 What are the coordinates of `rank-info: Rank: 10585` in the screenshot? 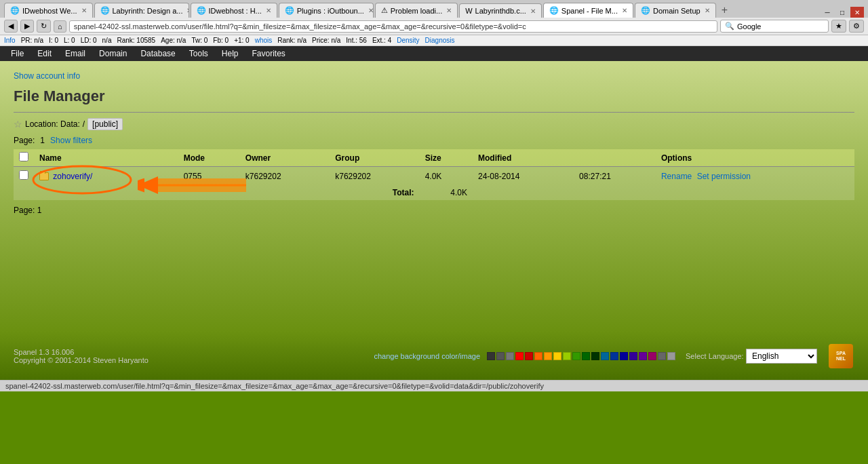 It's located at (136, 41).